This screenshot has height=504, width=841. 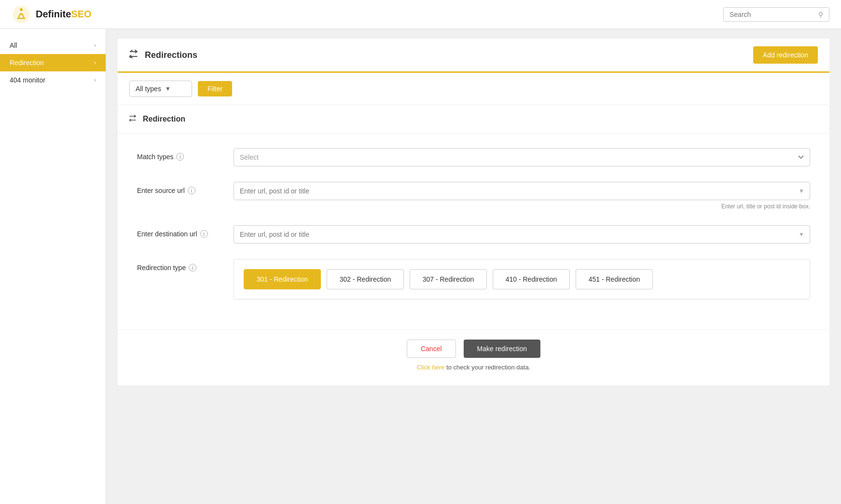 I want to click on add-redirection-button: Add redirection, so click(x=786, y=55).